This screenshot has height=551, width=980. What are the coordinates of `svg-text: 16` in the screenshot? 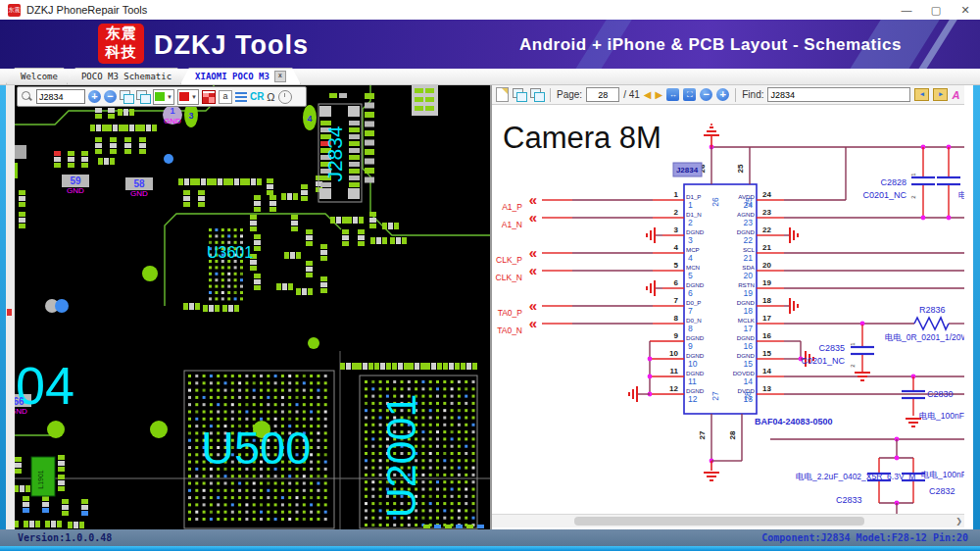 It's located at (749, 346).